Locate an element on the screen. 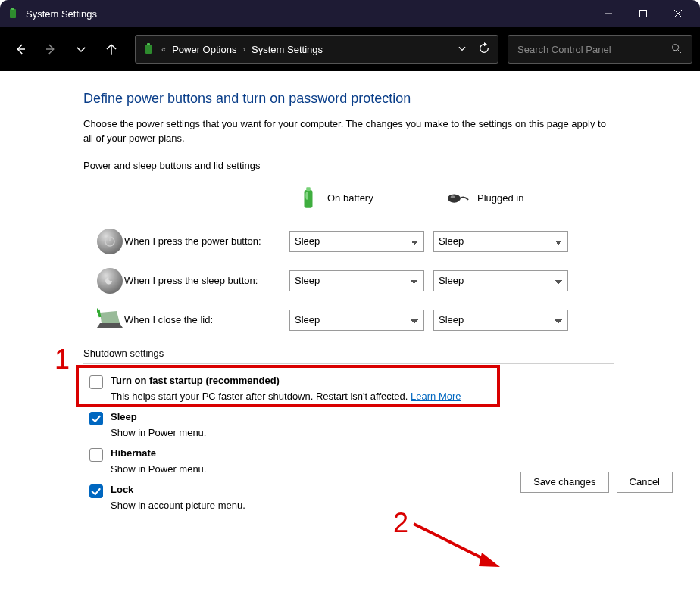  page-description: Choose the power settings that you want … is located at coordinates (348, 132).